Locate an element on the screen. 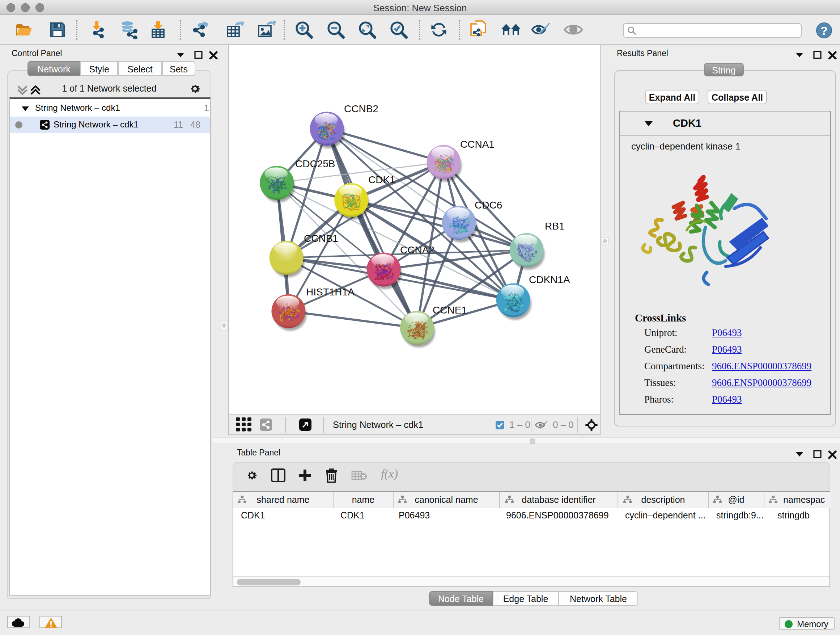  svg-text: RB1 is located at coordinates (554, 226).